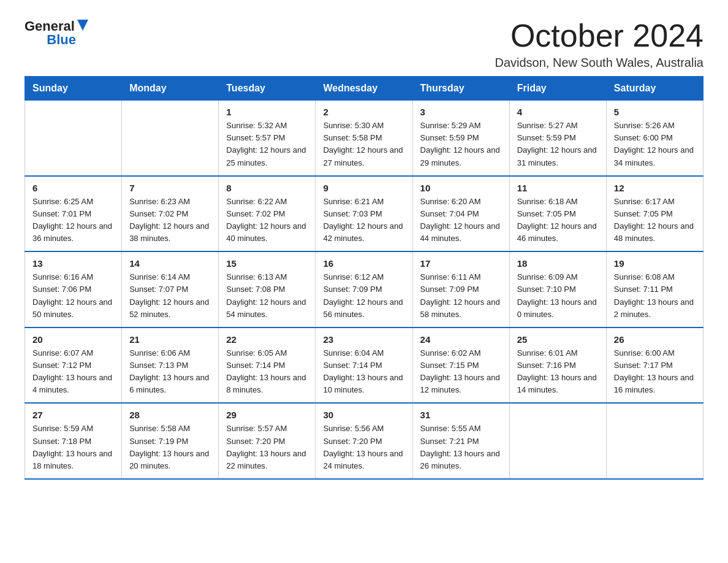 This screenshot has height=563, width=728. What do you see at coordinates (170, 448) in the screenshot?
I see `day-info: Sunrise: 5:58 AMSunset: 7:19 PMDaylight:…` at bounding box center [170, 448].